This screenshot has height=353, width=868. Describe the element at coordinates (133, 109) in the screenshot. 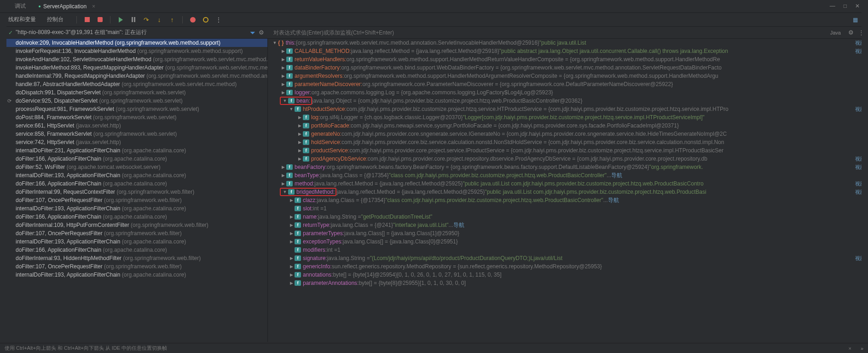

I see `stack-frame: processRequest:981, FrameworkServlet (or…` at that location.